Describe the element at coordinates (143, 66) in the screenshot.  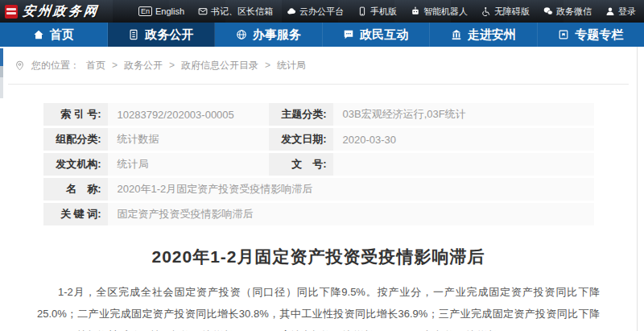
I see `breadcrumb-gov-disclosure: 政务公开` at that location.